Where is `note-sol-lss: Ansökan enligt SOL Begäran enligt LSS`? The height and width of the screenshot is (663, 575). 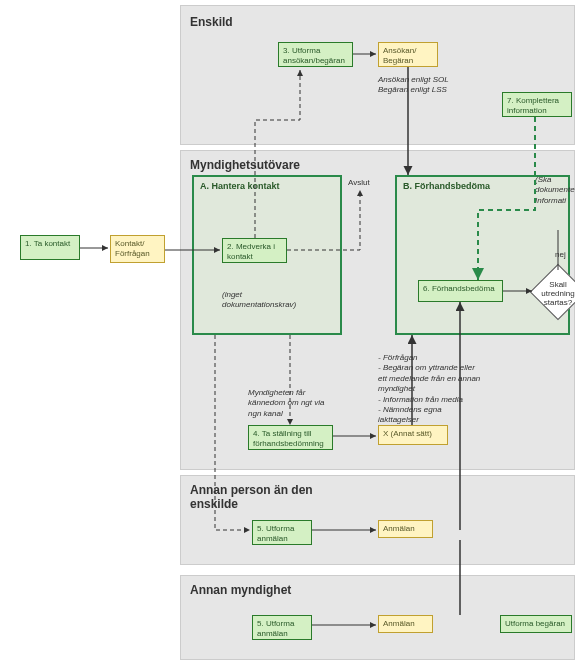 note-sol-lss: Ansökan enligt SOL Begäran enligt LSS is located at coordinates (414, 86).